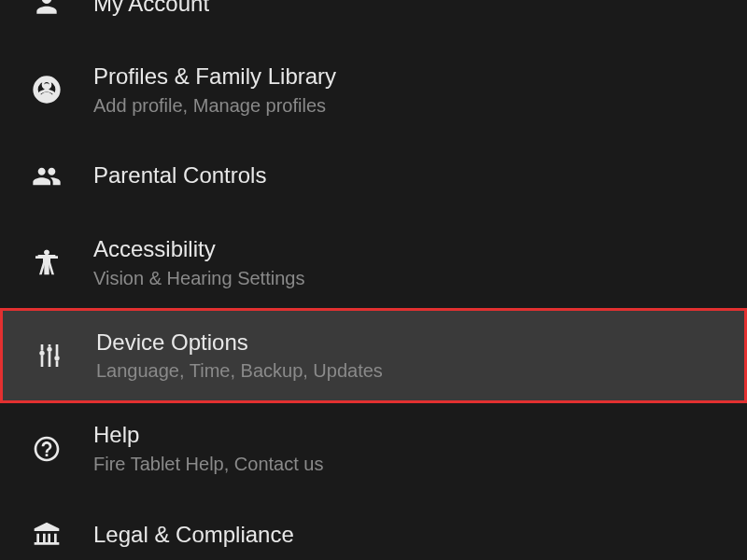  I want to click on settings-item-text: Help Fire Tablet Help, Contact us, so click(208, 448).